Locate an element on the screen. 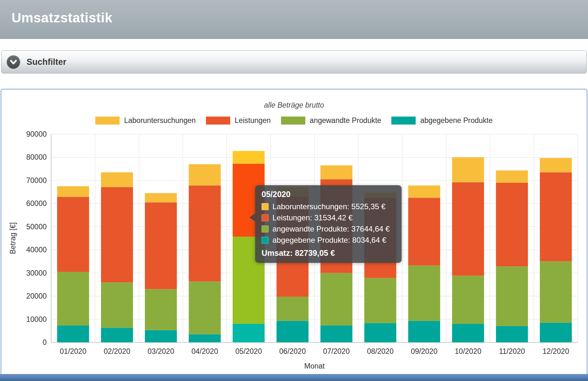 The image size is (588, 381). app-header: Umsatzstatistik is located at coordinates (294, 19).